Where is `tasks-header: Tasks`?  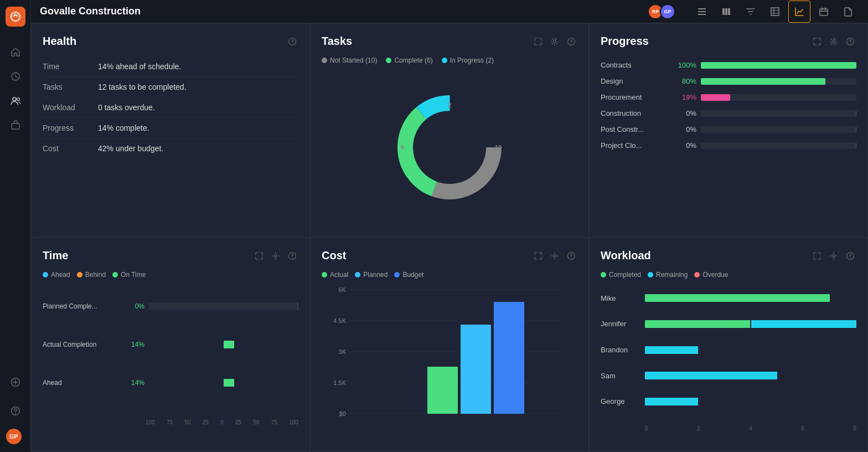 tasks-header: Tasks is located at coordinates (450, 41).